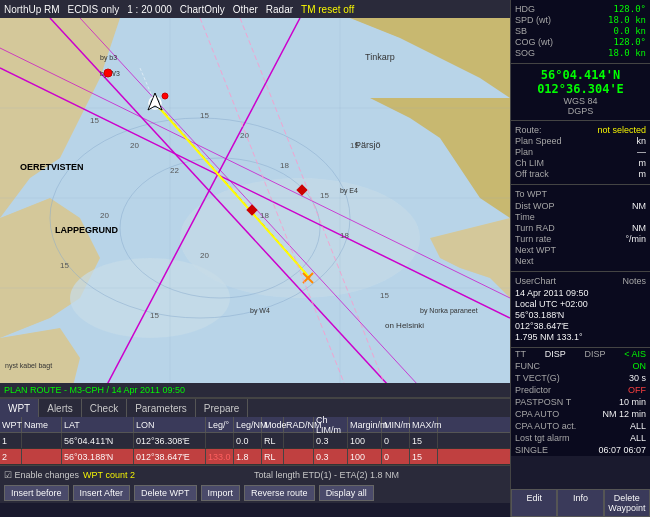 Image resolution: width=650 pixels, height=517 pixels. What do you see at coordinates (331, 456) in the screenshot?
I see `td-ch-lim-2: 0.3` at bounding box center [331, 456].